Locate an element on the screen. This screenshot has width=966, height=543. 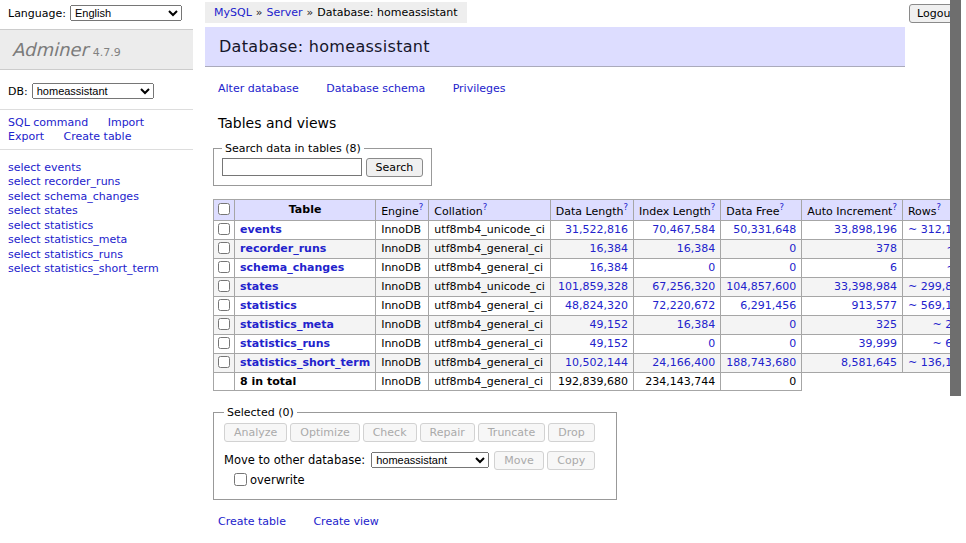
sidebar-table-link: select statistics_short_term is located at coordinates (96, 268).